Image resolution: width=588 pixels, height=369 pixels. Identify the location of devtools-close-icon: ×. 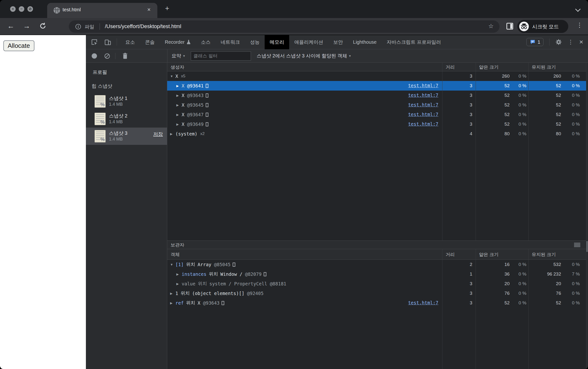
(581, 42).